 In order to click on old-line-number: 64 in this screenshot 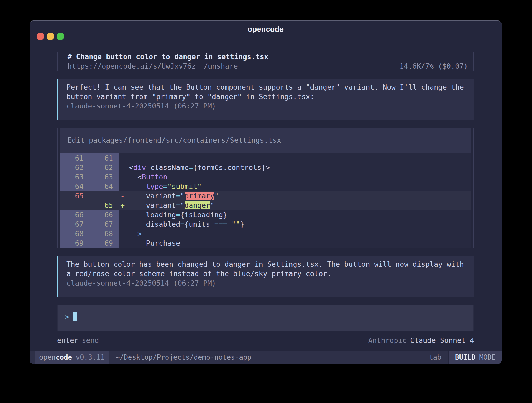, I will do `click(75, 187)`.